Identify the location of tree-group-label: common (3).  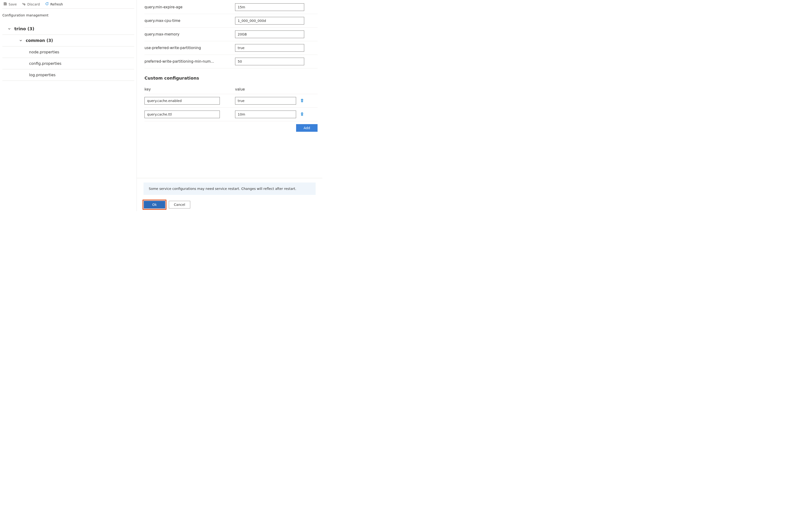
(39, 41).